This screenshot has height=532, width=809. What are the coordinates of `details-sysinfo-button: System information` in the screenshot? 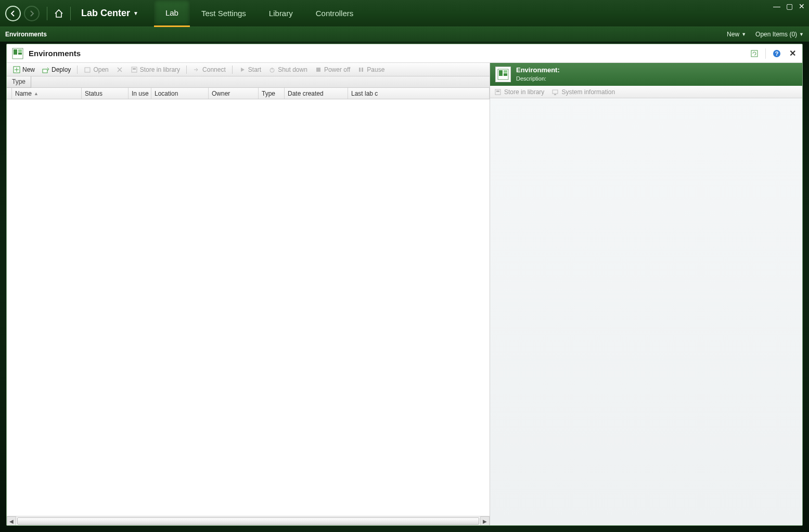 It's located at (583, 92).